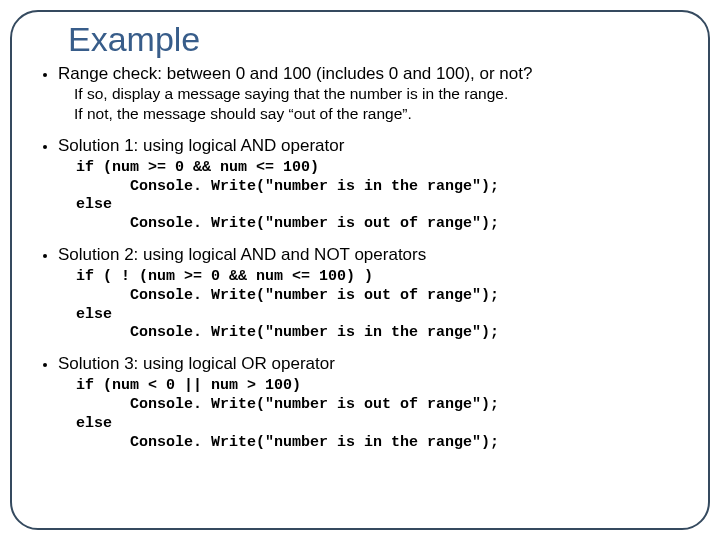 The width and height of the screenshot is (720, 540). Describe the element at coordinates (374, 40) in the screenshot. I see `slide-title: Example` at that location.